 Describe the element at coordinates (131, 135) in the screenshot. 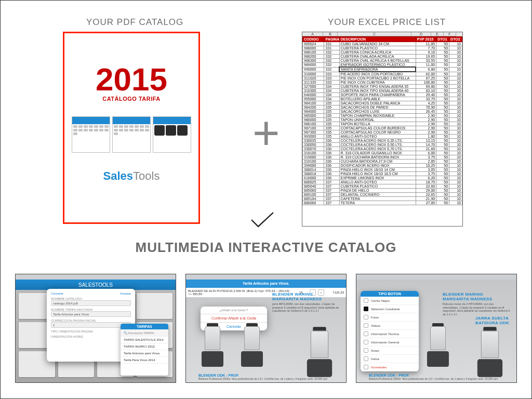

I see `pdf-screenshots` at that location.